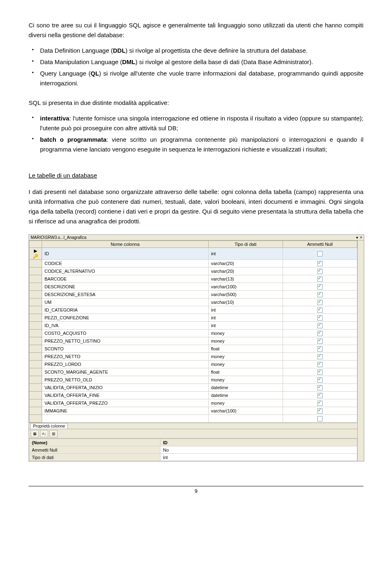 The height and width of the screenshot is (586, 392). What do you see at coordinates (125, 271) in the screenshot?
I see `cell-column-name: CODICE_ALTERNATIVO` at bounding box center [125, 271].